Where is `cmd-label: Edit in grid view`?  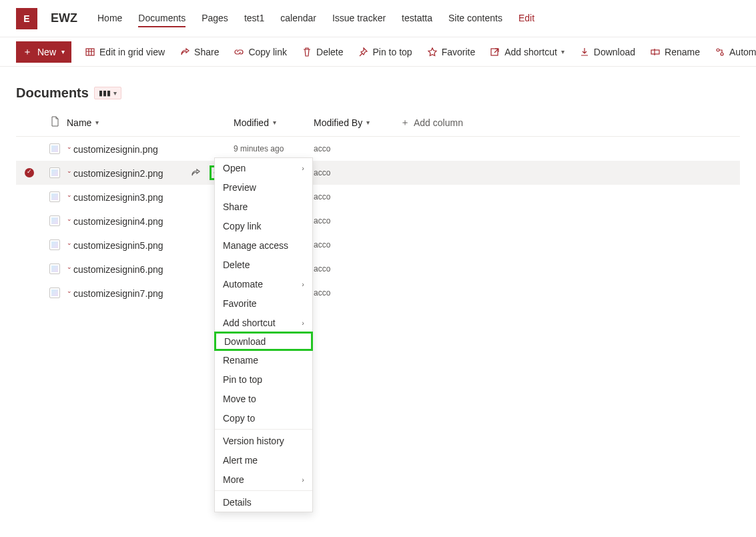
cmd-label: Edit in grid view is located at coordinates (132, 52).